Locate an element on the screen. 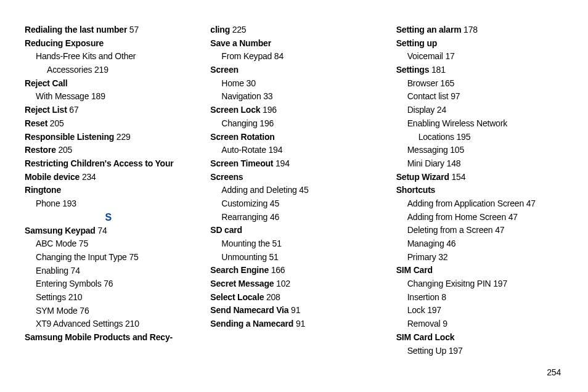 The width and height of the screenshot is (588, 392). index-subentry: Lock is located at coordinates (417, 310).